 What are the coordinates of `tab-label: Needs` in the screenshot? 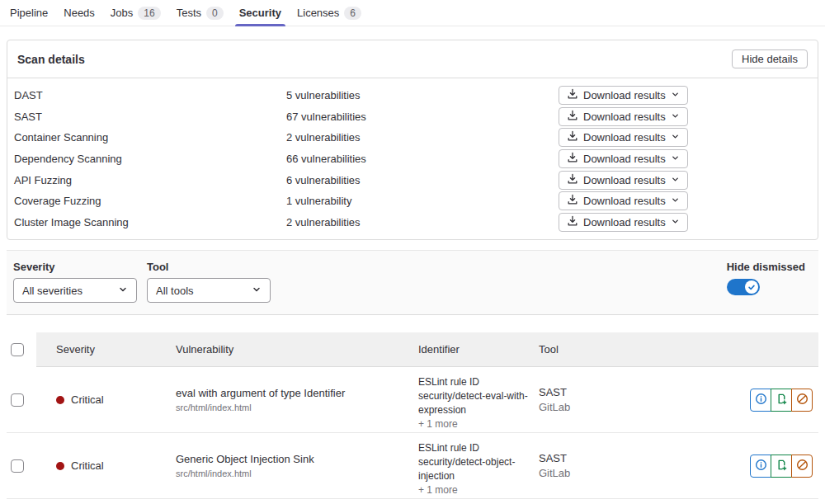 It's located at (79, 13).